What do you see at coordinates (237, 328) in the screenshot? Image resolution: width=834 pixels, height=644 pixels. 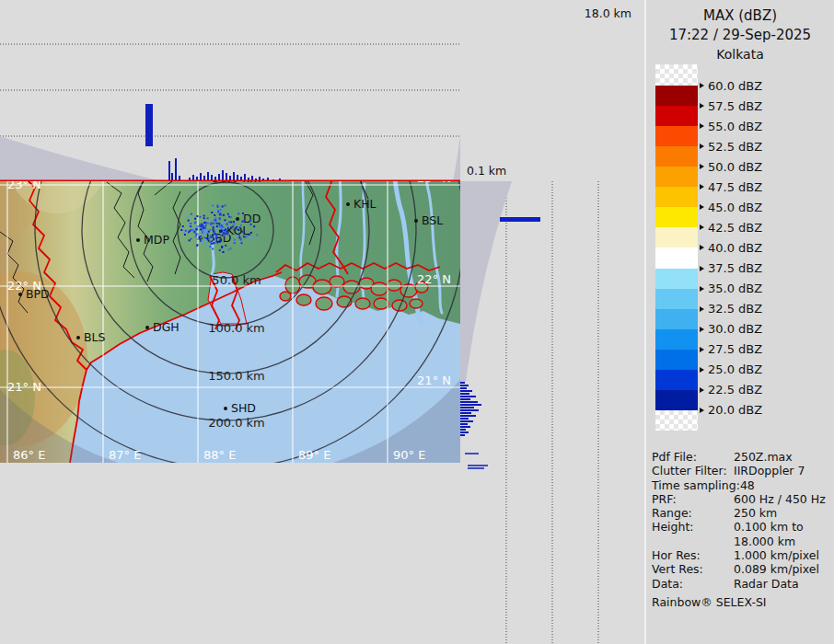 I see `svg-text: 100.0 km` at bounding box center [237, 328].